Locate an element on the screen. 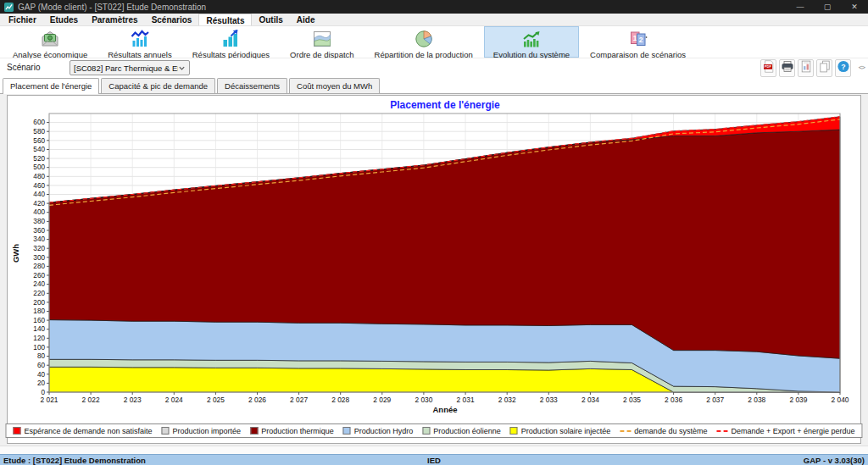  button-analyse-economique: Analyse économique is located at coordinates (50, 42).